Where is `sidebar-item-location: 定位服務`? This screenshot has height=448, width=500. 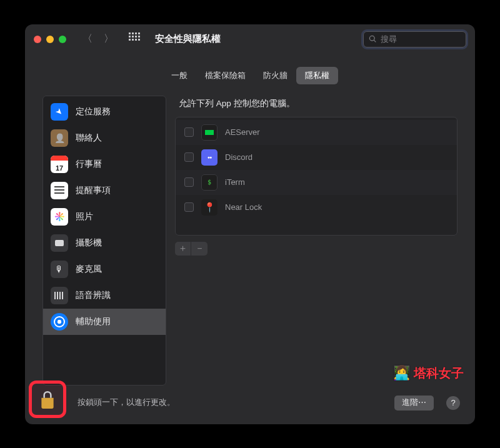 sidebar-item-location: 定位服務 is located at coordinates (104, 112).